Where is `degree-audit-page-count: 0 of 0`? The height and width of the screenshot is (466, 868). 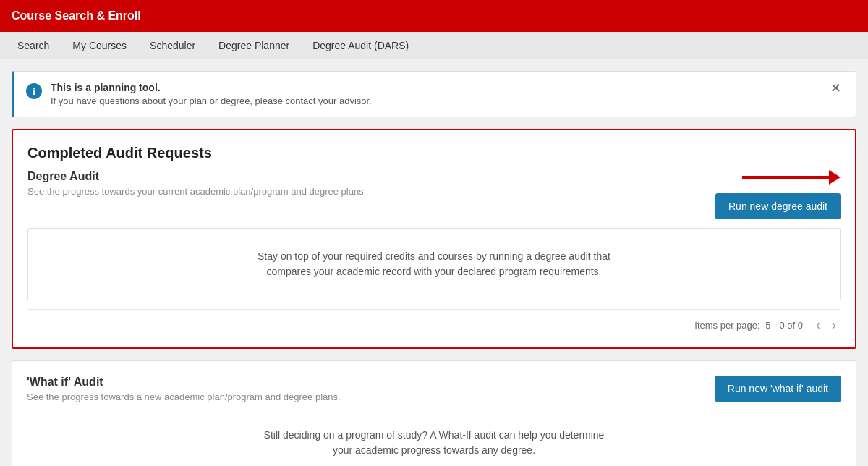
degree-audit-page-count: 0 of 0 is located at coordinates (791, 326).